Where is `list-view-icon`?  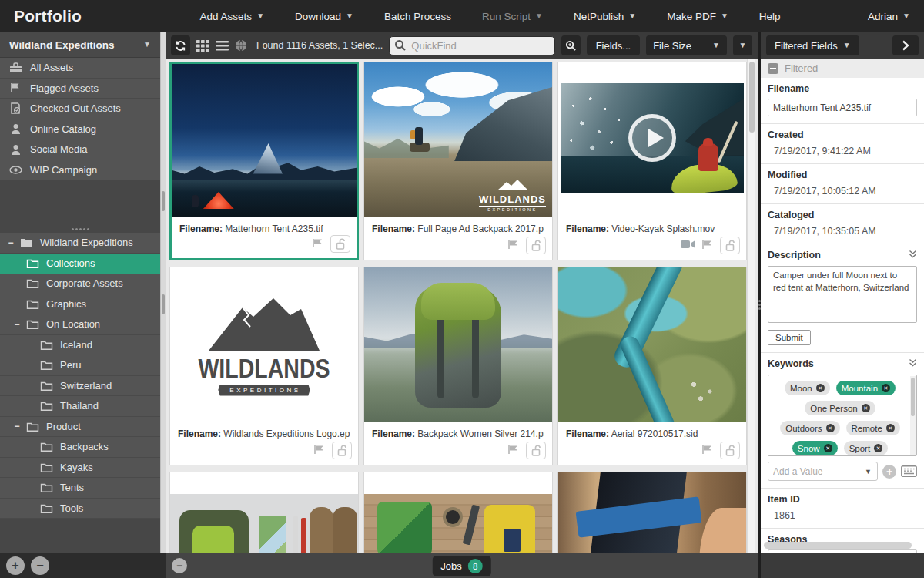 list-view-icon is located at coordinates (222, 46).